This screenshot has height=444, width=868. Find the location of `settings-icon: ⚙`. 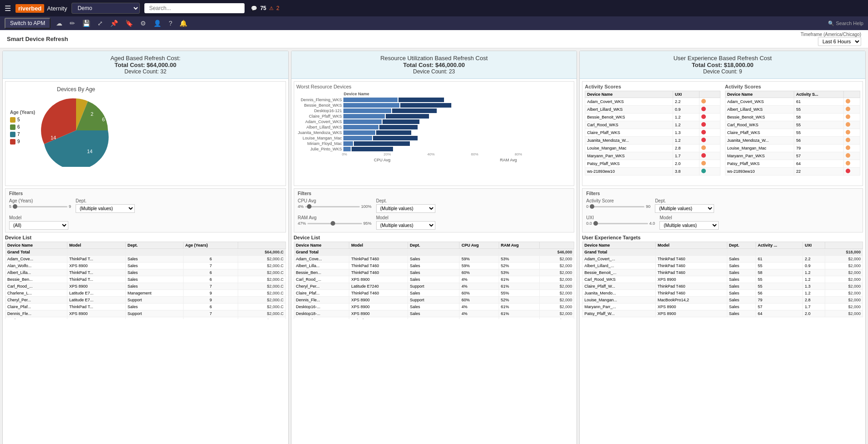

settings-icon: ⚙ is located at coordinates (143, 23).